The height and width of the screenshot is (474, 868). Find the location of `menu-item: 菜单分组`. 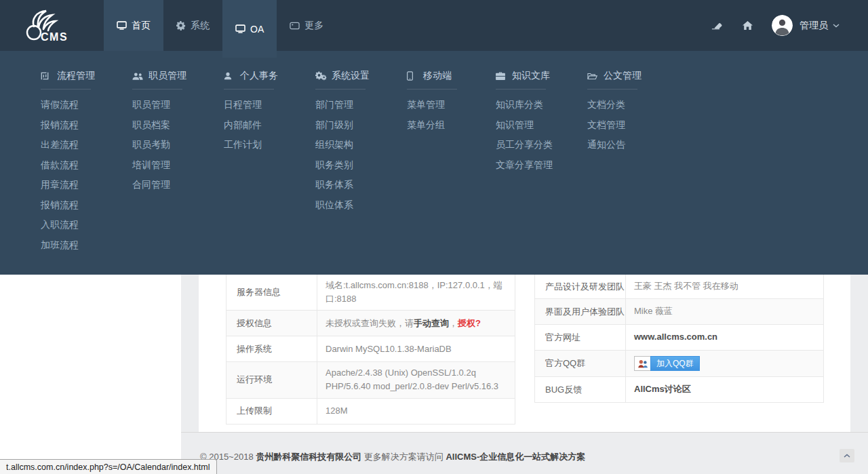

menu-item: 菜单分组 is located at coordinates (449, 125).